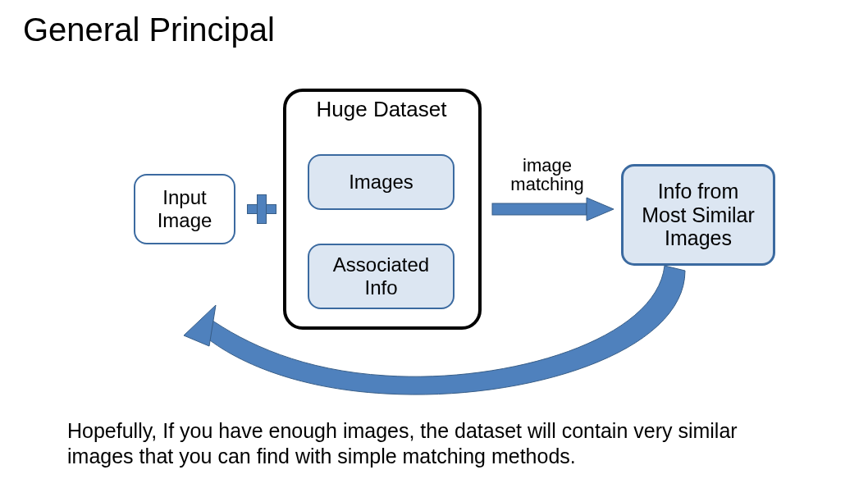 The width and height of the screenshot is (868, 488). What do you see at coordinates (553, 209) in the screenshot?
I see `matching-arrow-icon` at bounding box center [553, 209].